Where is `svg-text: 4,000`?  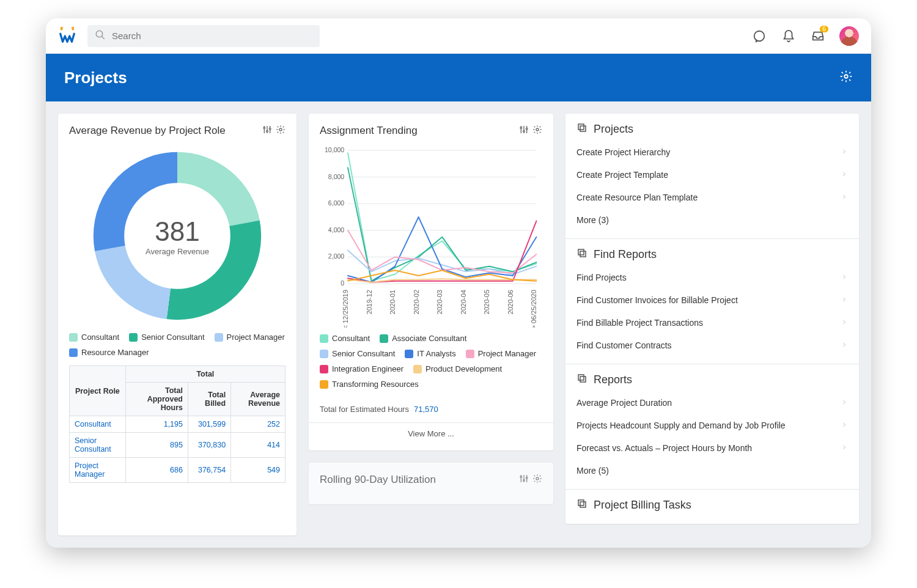
svg-text: 4,000 is located at coordinates (336, 230).